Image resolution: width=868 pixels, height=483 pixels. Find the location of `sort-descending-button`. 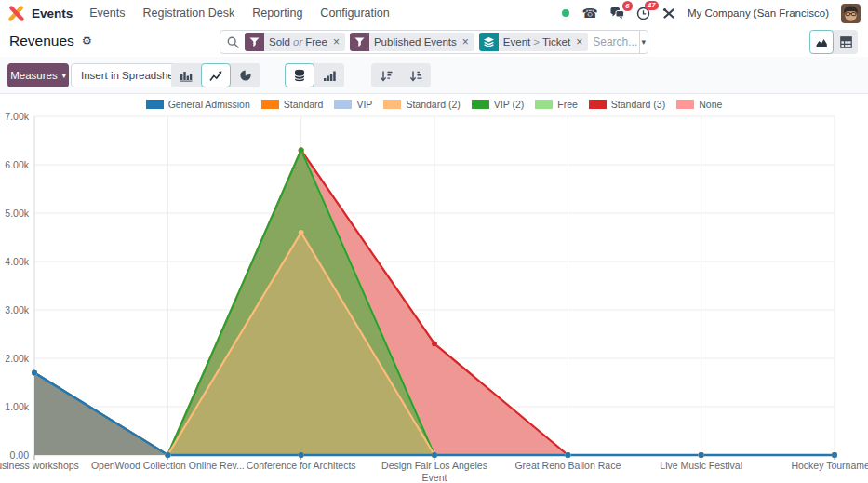

sort-descending-button is located at coordinates (386, 75).